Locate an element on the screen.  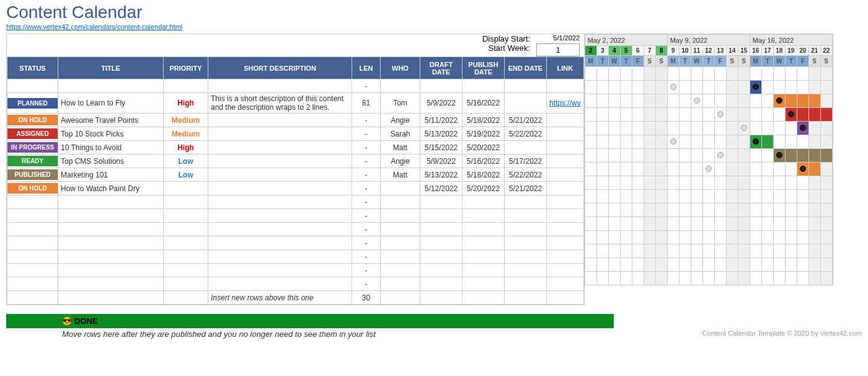
cell-status: ASSIGNED is located at coordinates (33, 134).